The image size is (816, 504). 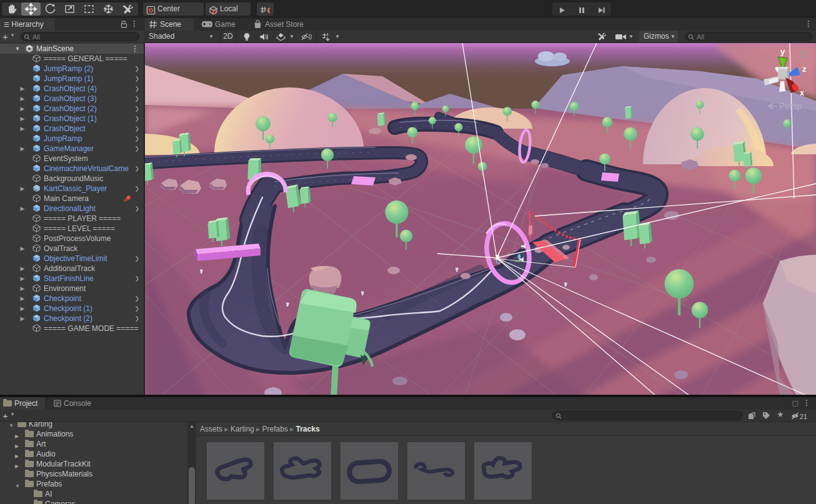 What do you see at coordinates (802, 92) in the screenshot?
I see `svg-text: x` at bounding box center [802, 92].